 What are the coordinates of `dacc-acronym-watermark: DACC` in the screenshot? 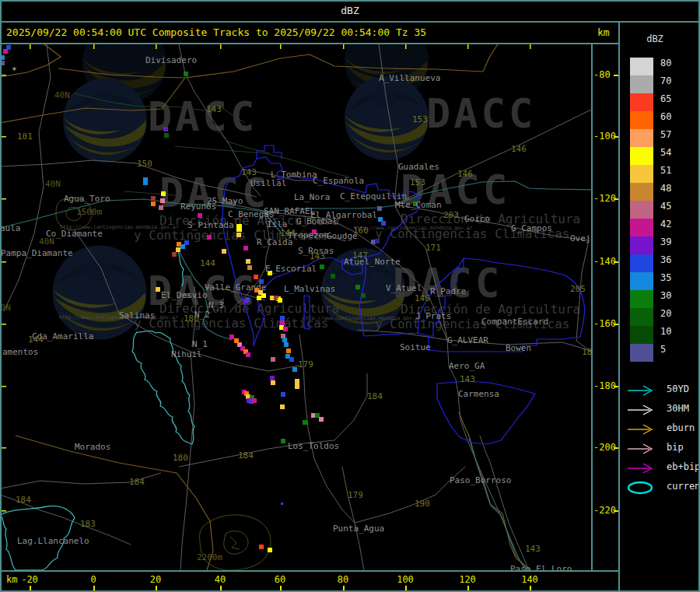 It's located at (481, 114).